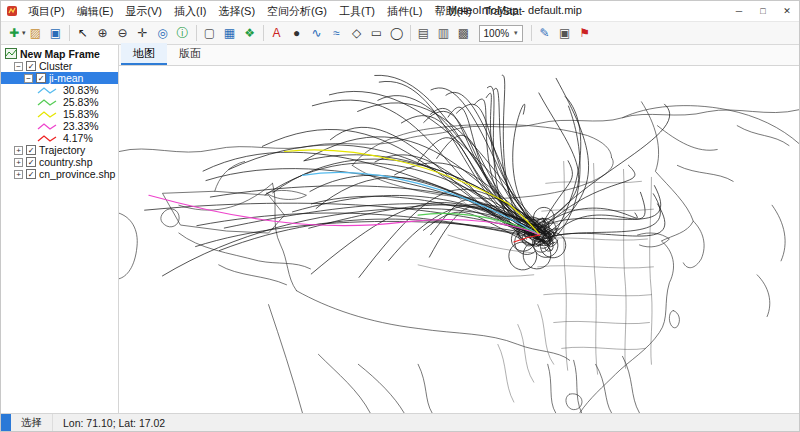 The height and width of the screenshot is (432, 800). I want to click on status-progress-block, so click(6, 422).